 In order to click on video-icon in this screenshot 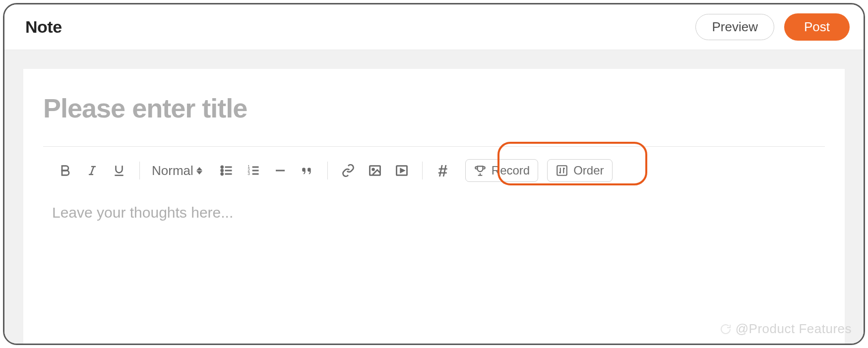, I will do `click(402, 171)`.